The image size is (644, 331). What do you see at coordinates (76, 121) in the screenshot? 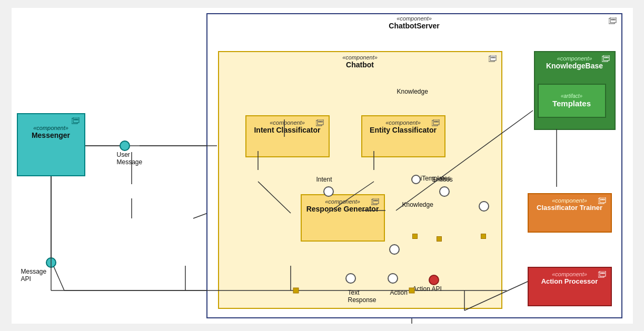
I see `messenger-icon` at bounding box center [76, 121].